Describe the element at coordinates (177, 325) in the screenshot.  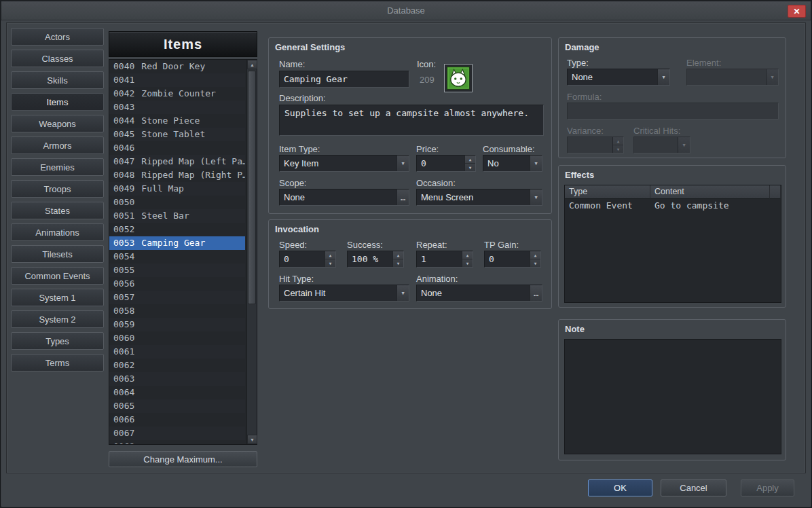
I see `list-item: 0059` at that location.